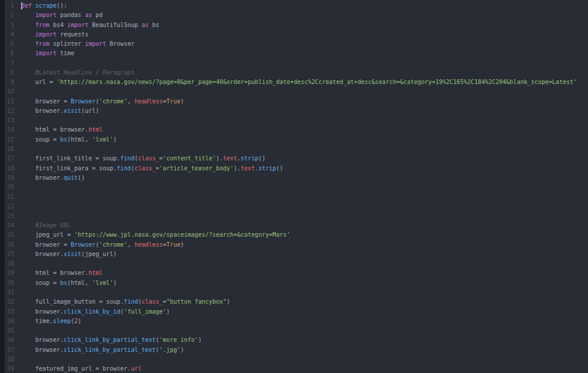  Describe the element at coordinates (294, 120) in the screenshot. I see `code-line: 13` at that location.